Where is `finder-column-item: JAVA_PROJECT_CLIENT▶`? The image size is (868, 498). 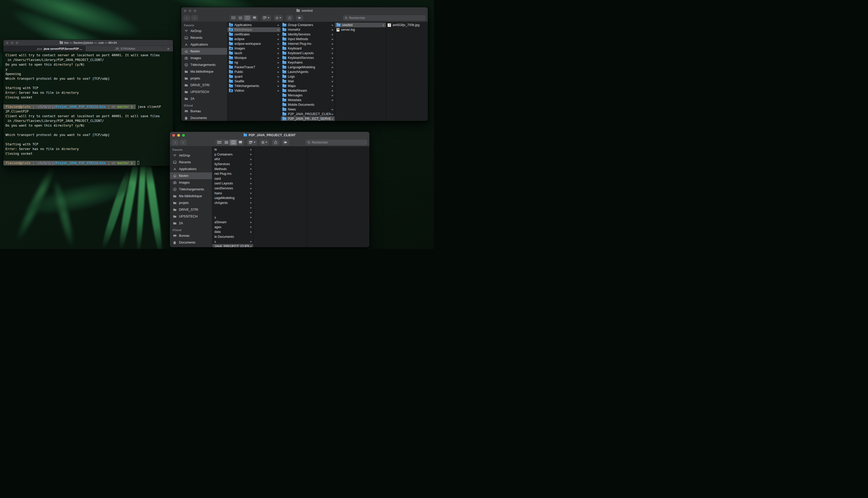 finder-column-item: JAVA_PROJECT_CLIENT▶ is located at coordinates (233, 246).